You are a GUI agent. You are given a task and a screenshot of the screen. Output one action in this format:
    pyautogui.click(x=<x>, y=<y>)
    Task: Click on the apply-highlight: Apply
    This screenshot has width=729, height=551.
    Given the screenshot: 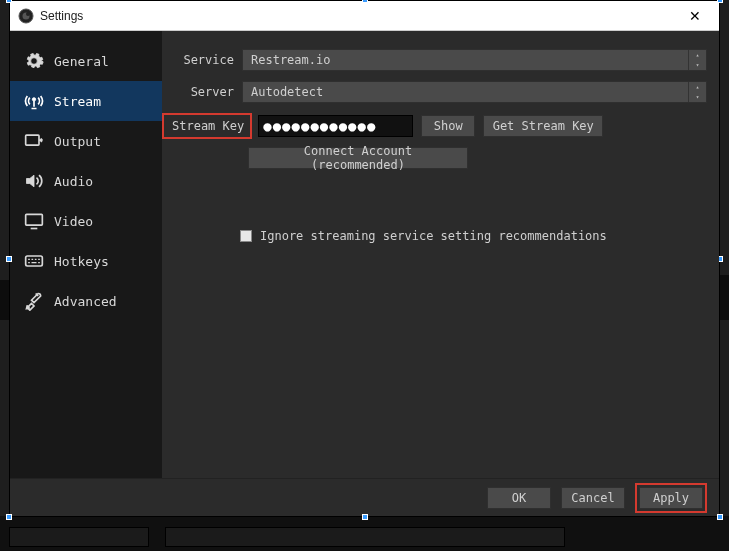 What is the action you would take?
    pyautogui.click(x=671, y=498)
    